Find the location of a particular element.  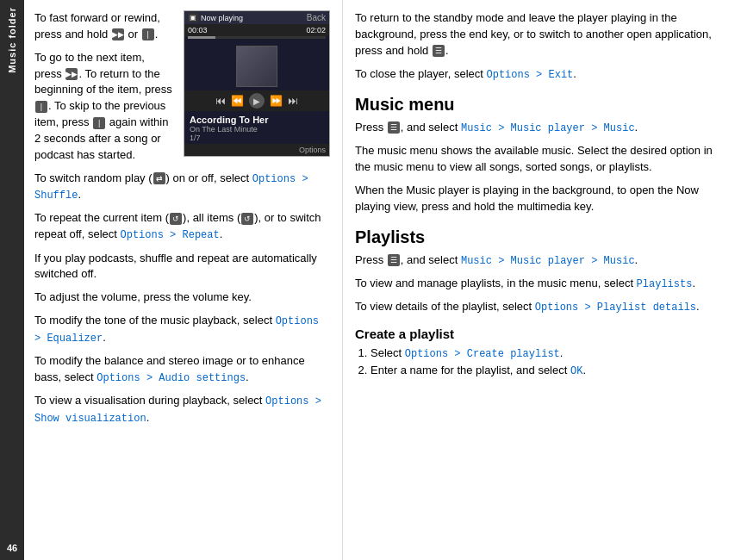

phone-forward-button: ⏩ is located at coordinates (276, 101).